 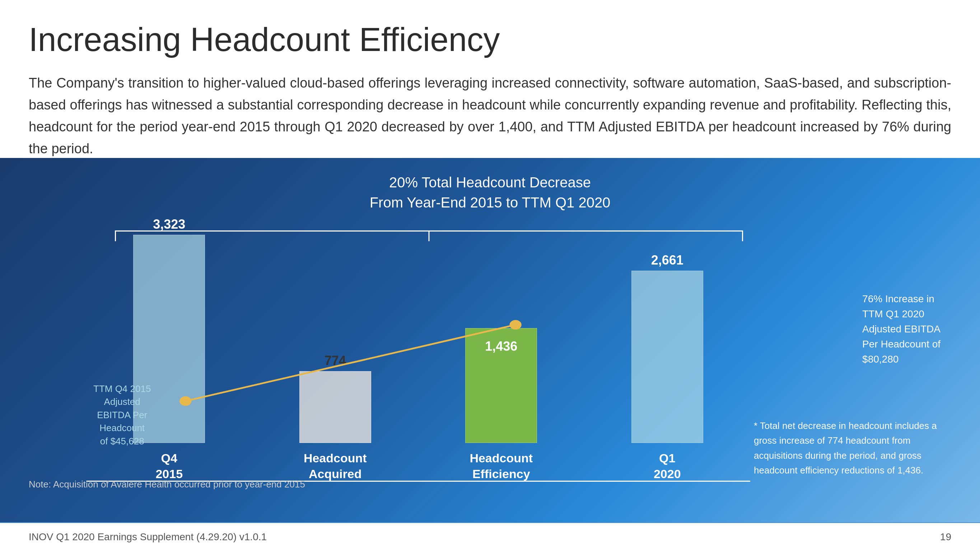 I want to click on description-text: The Company's transition to higher-value…, so click(x=490, y=116).